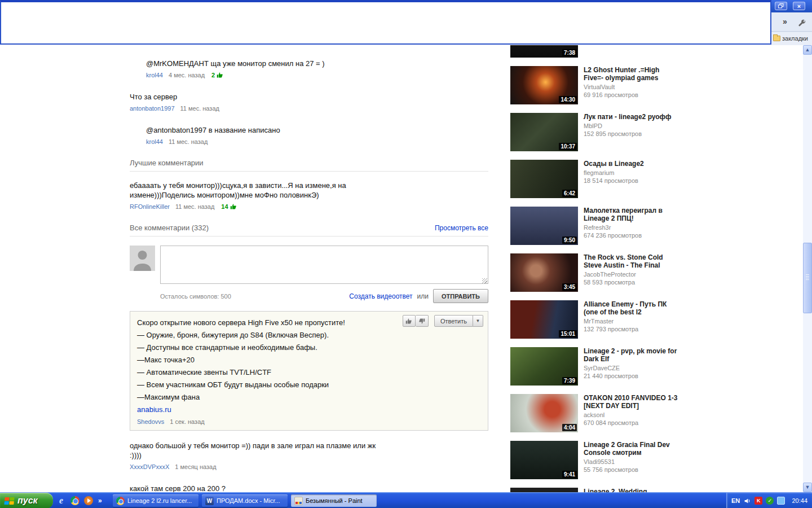  What do you see at coordinates (799, 6) in the screenshot?
I see `close-icon: ×` at bounding box center [799, 6].